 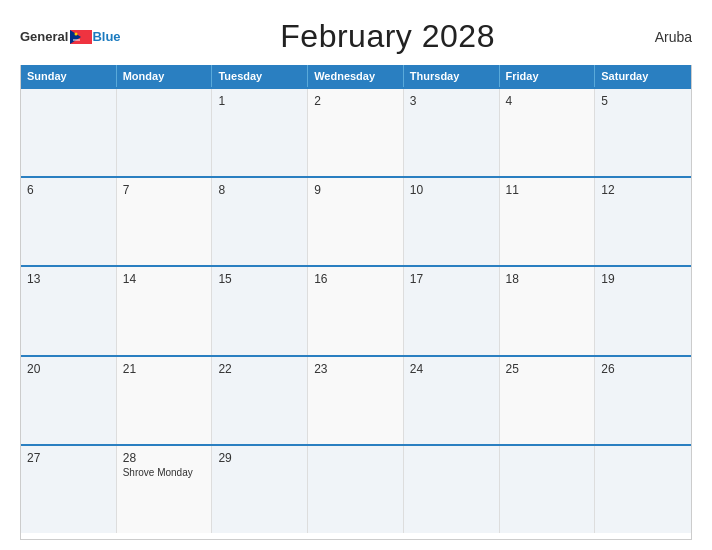 I want to click on day-number: 16, so click(x=356, y=279).